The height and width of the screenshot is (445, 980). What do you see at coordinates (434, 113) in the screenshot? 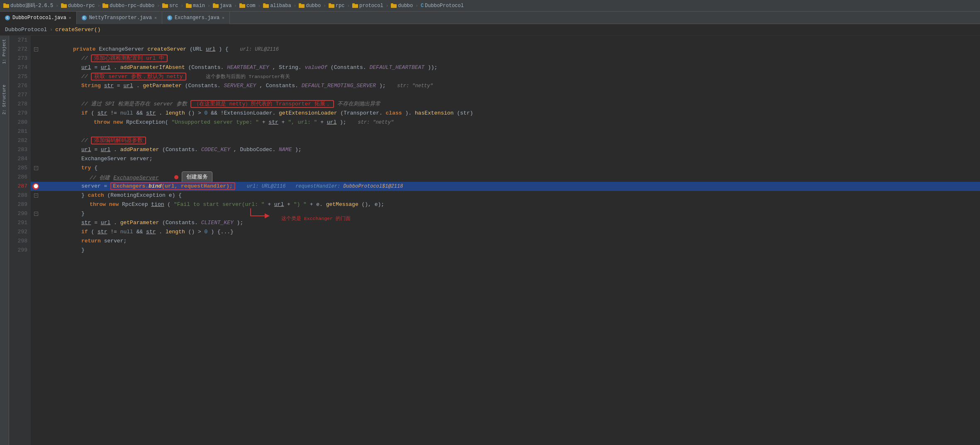
I see `method-hasExtension: hasExtension` at bounding box center [434, 113].